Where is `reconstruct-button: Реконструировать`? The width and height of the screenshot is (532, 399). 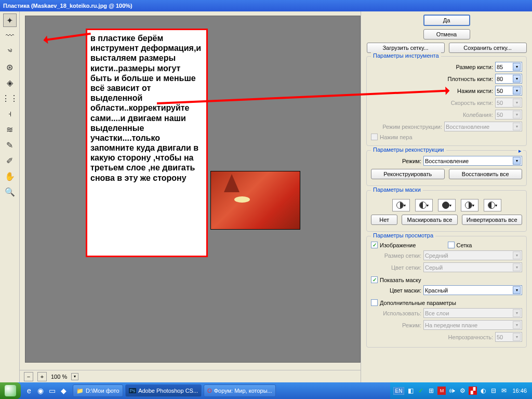 reconstruct-button: Реконструировать is located at coordinates (408, 174).